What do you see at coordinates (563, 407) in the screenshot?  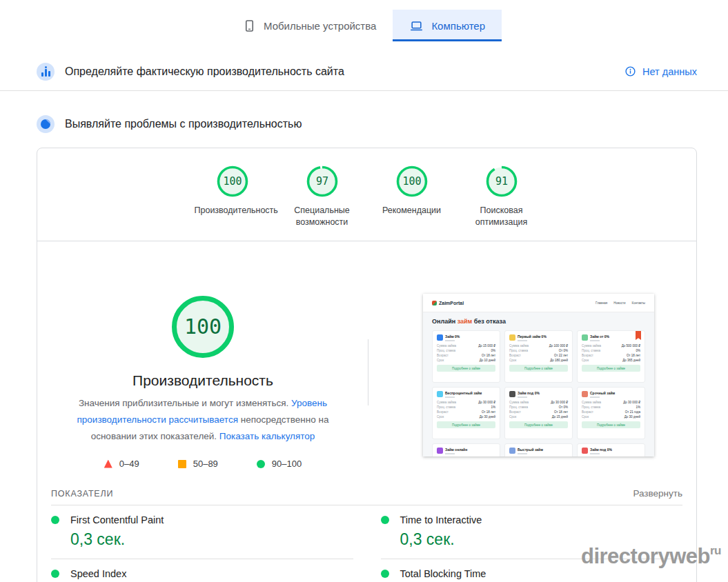 I see `thumb-row-value: От 0%` at bounding box center [563, 407].